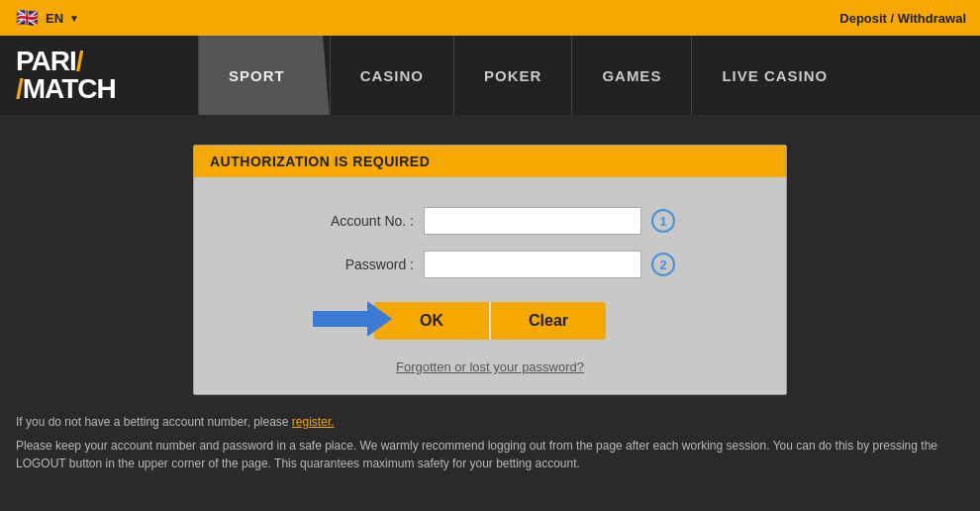  What do you see at coordinates (547, 321) in the screenshot?
I see `clear-button: Clear` at bounding box center [547, 321].